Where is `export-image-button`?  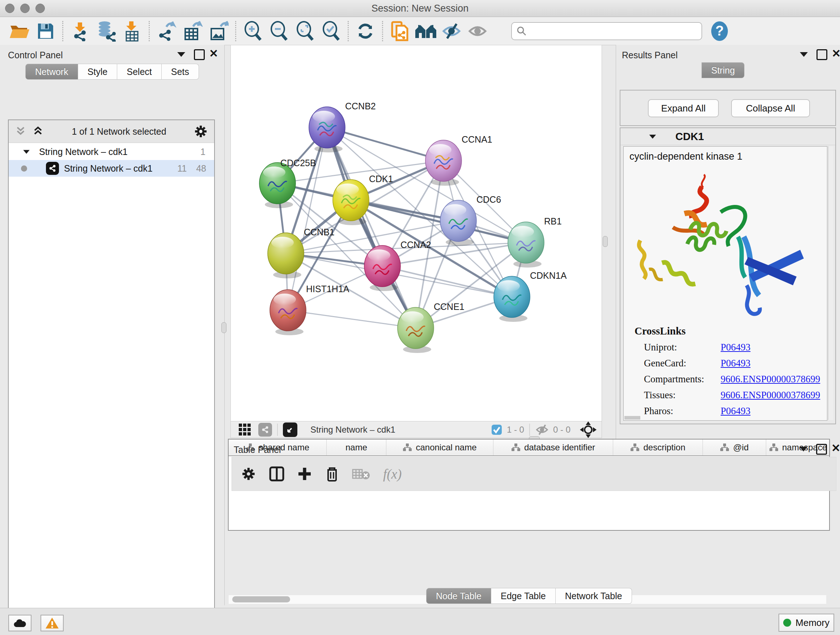
export-image-button is located at coordinates (219, 31).